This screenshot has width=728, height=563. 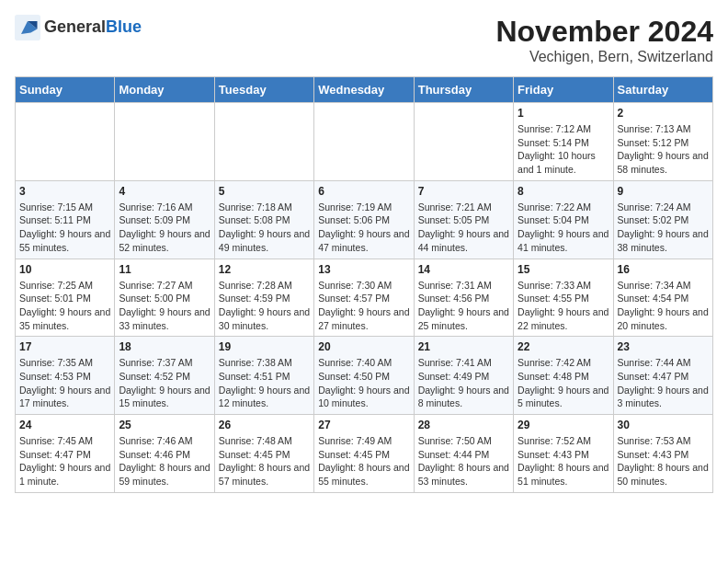 I want to click on day-info: Sunrise: 7:31 AM Sunset: 4:56 PM Dayligh…, so click(x=463, y=305).